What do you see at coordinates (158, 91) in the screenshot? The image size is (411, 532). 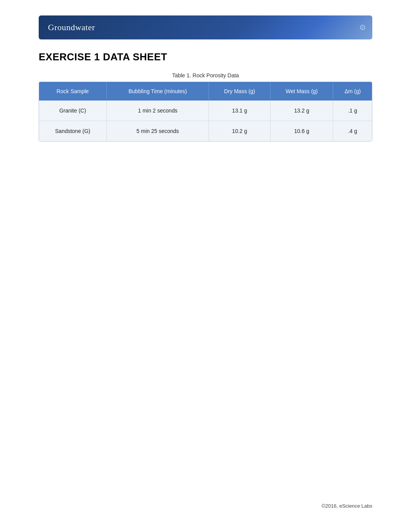 I see `col-header-bubbling-time: Bubbling Time (minutes)` at bounding box center [158, 91].